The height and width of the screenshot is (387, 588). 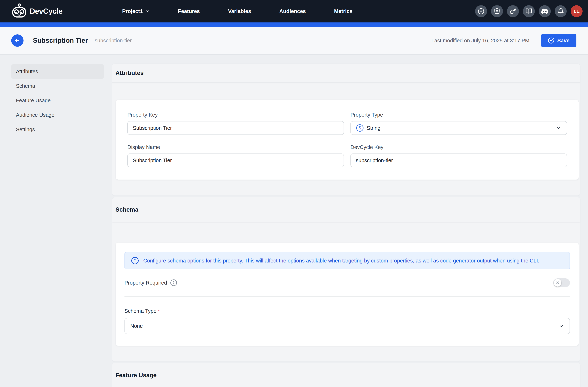 What do you see at coordinates (60, 41) in the screenshot?
I see `page-title: Subscription Tier` at bounding box center [60, 41].